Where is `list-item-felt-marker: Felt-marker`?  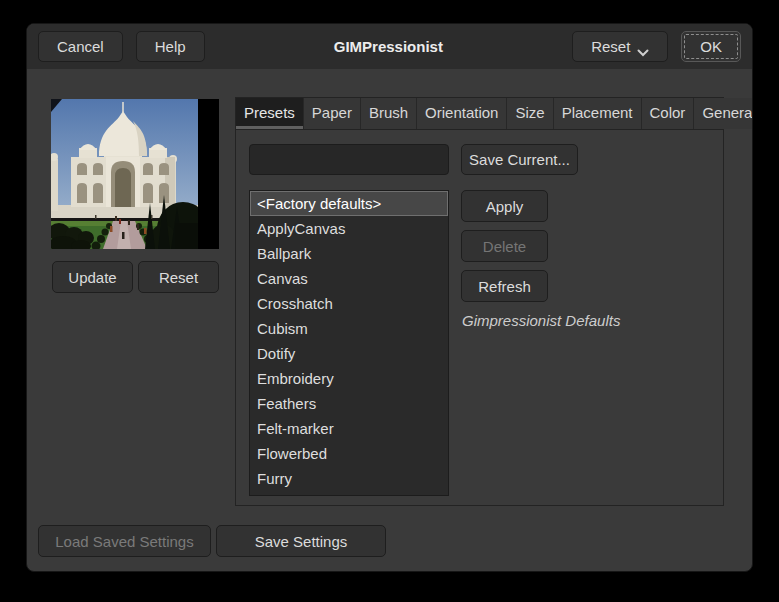 list-item-felt-marker: Felt-marker is located at coordinates (349, 428).